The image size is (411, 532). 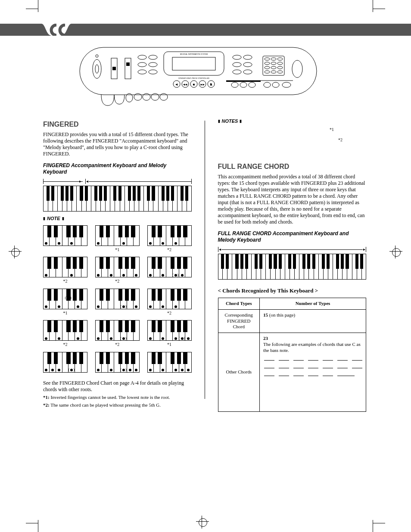 I want to click on footnote-1: *1: Inverted fingerings cannot be used. …, so click(x=117, y=398).